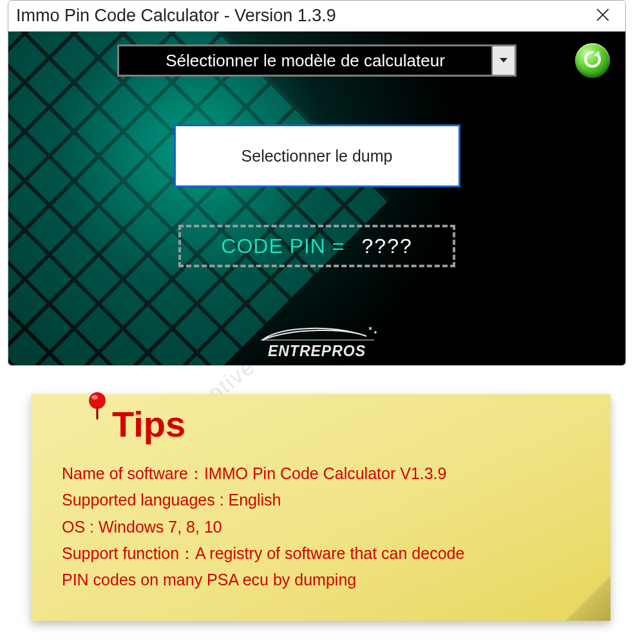  Describe the element at coordinates (317, 352) in the screenshot. I see `brand-text: ENTREPROS` at that location.